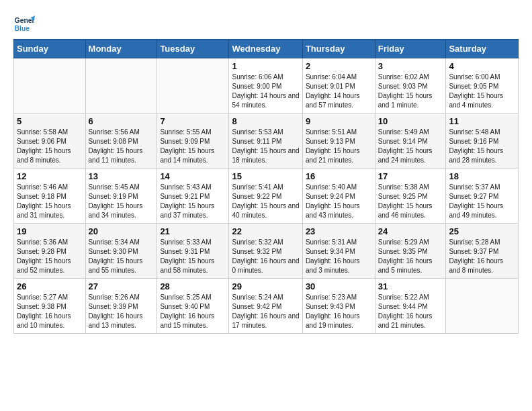  What do you see at coordinates (193, 286) in the screenshot?
I see `day-number: 28` at bounding box center [193, 286].